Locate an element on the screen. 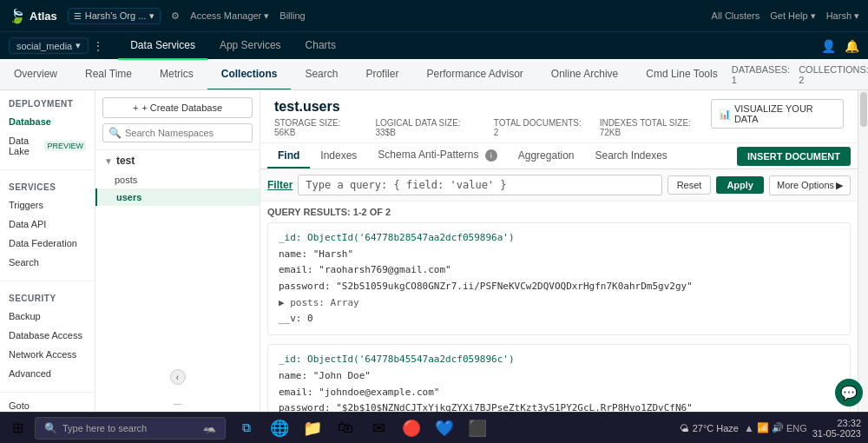  action-tab-schema: Schema Anti-Patterns i is located at coordinates (437, 156).